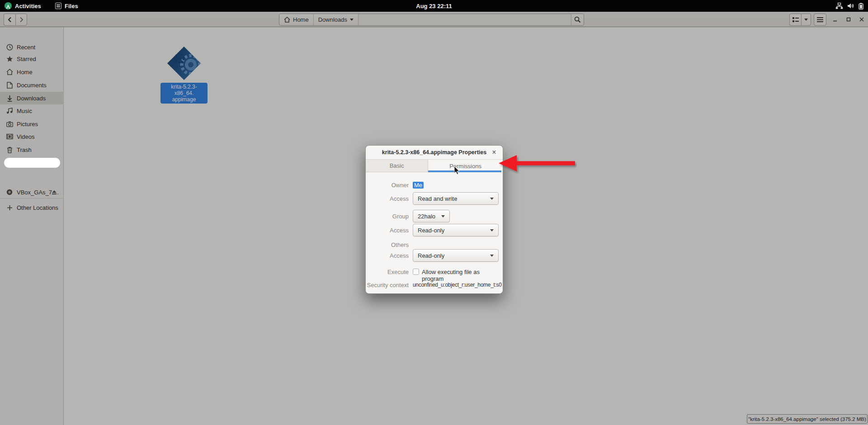 This screenshot has height=425, width=868. What do you see at coordinates (434, 220) in the screenshot?
I see `properties-dialog: krita-5.2.3-x86_64.appimage Properties ×…` at bounding box center [434, 220].